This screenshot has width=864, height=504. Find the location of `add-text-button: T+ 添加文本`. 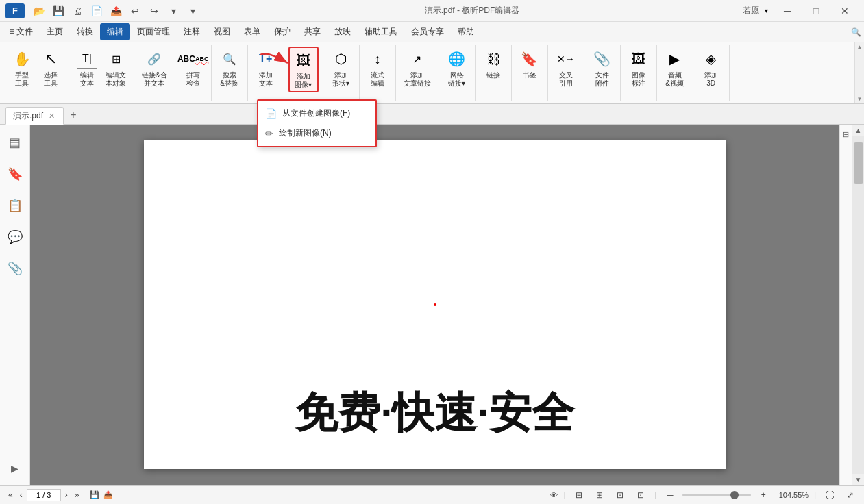

add-text-button: T+ 添加文本 is located at coordinates (266, 68).